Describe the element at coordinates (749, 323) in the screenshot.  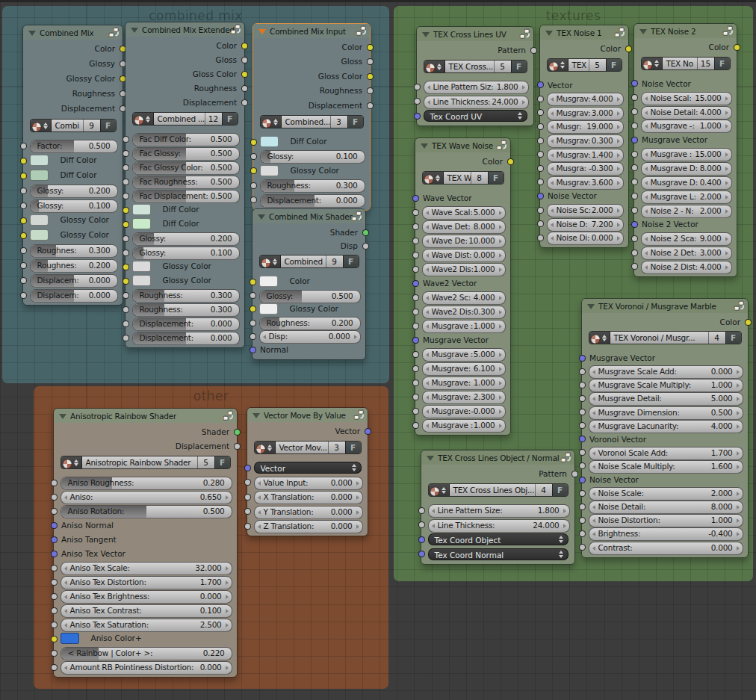
I see `socket-output-color` at that location.